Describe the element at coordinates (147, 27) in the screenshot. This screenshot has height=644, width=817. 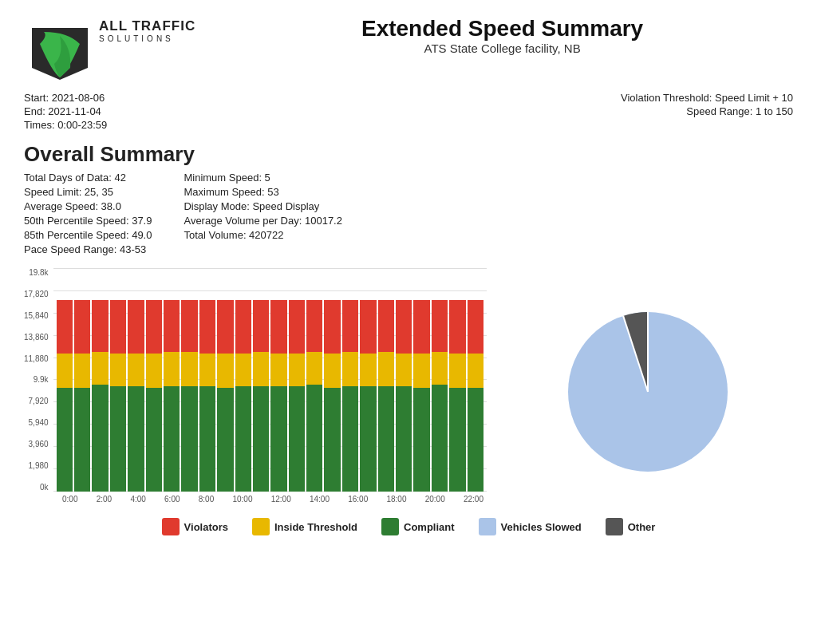
I see `logo-line1: ALL TRAFFIC` at that location.